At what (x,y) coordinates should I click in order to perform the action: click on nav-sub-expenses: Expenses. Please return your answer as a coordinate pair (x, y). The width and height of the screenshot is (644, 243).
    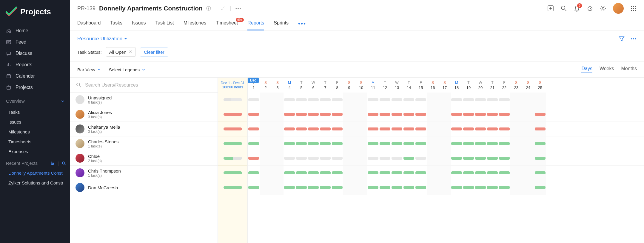
    Looking at the image, I should click on (35, 152).